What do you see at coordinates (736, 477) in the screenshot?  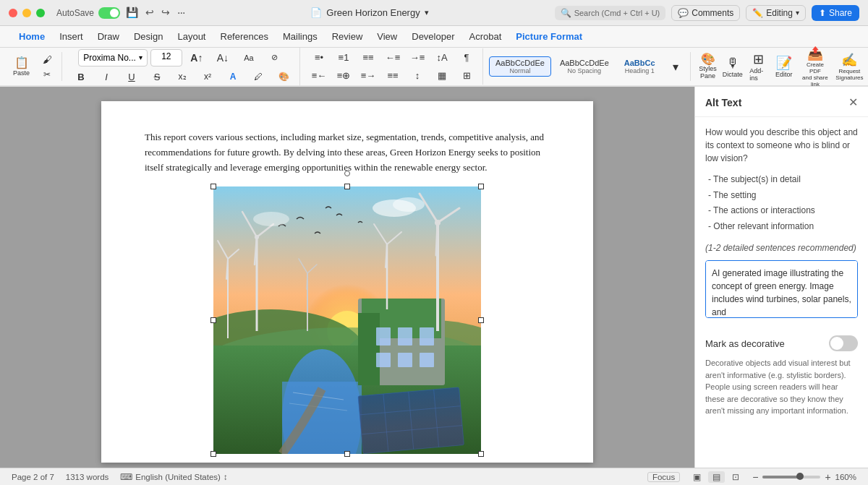 I see `view-web-icon: ⊡` at bounding box center [736, 477].